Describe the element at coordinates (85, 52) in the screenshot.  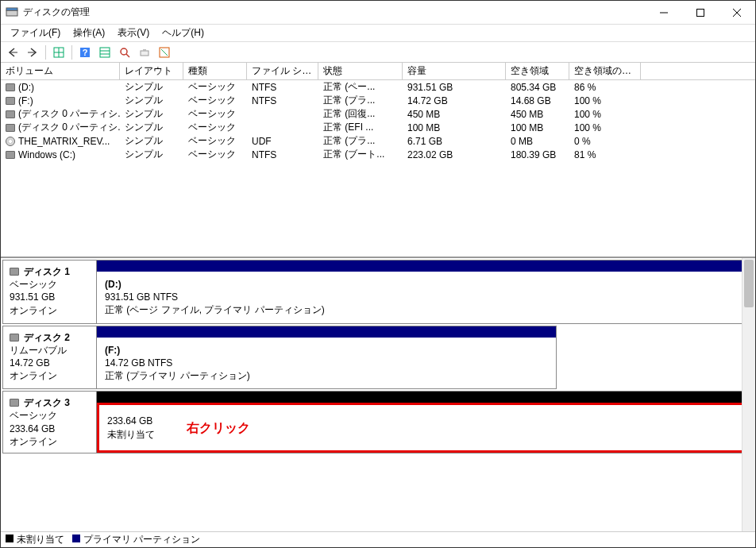
I see `help-icon: ?` at that location.